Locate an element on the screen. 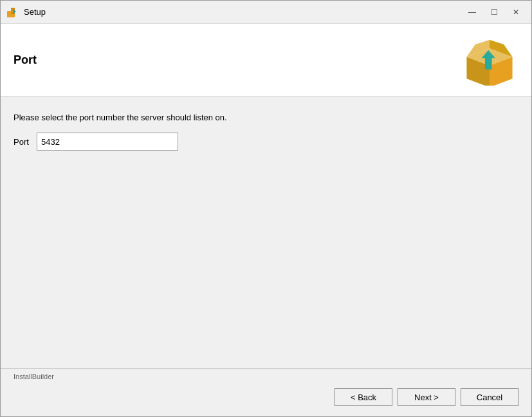 The height and width of the screenshot is (417, 532). footer-area: InstallBuilder < Back Next > Cancel is located at coordinates (266, 393).